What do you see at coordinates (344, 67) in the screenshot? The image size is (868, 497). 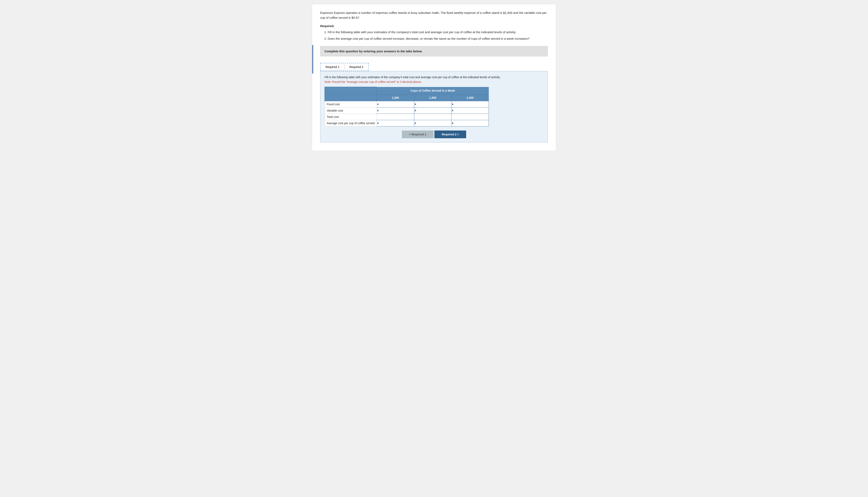 I see `tabs-container: Required 1 Required 2` at bounding box center [344, 67].